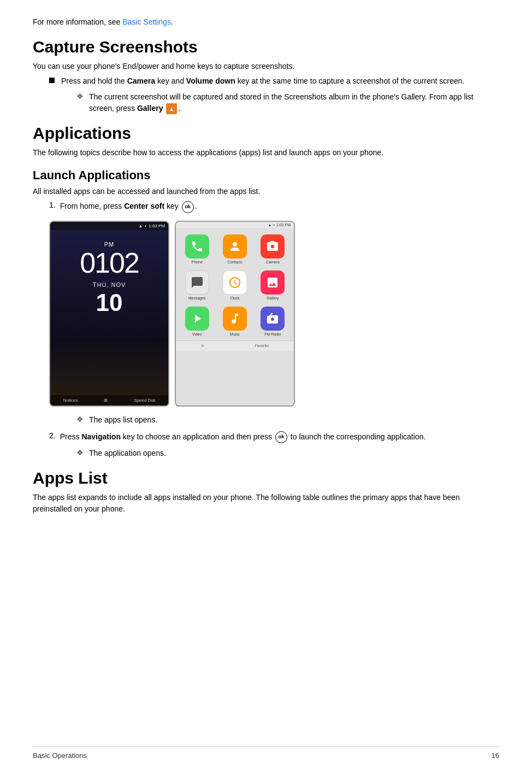 Image resolution: width=532 pixels, height=776 pixels. Describe the element at coordinates (262, 345) in the screenshot. I see `favorite-label: Favorite` at that location.